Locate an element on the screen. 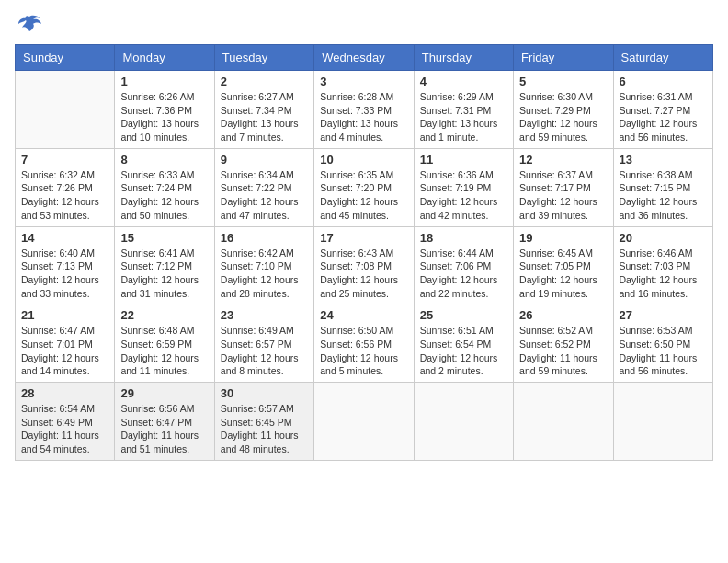  day-number: 24 is located at coordinates (364, 315).